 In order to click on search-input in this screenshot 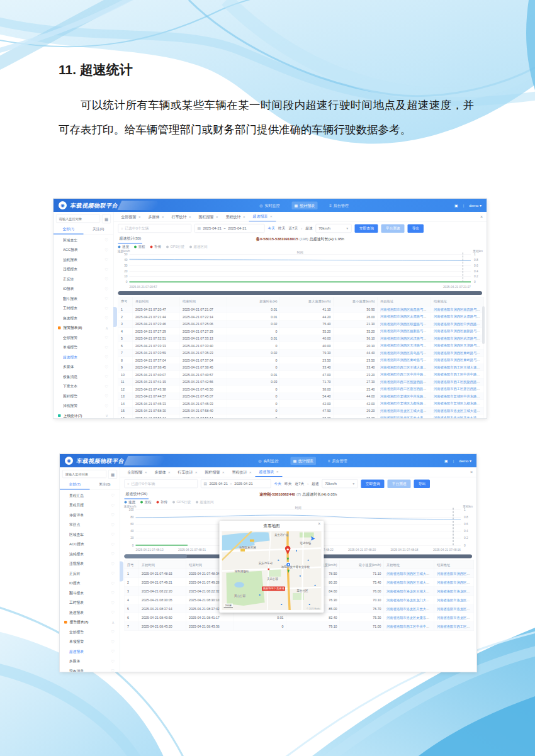, I will do `click(84, 474)`.